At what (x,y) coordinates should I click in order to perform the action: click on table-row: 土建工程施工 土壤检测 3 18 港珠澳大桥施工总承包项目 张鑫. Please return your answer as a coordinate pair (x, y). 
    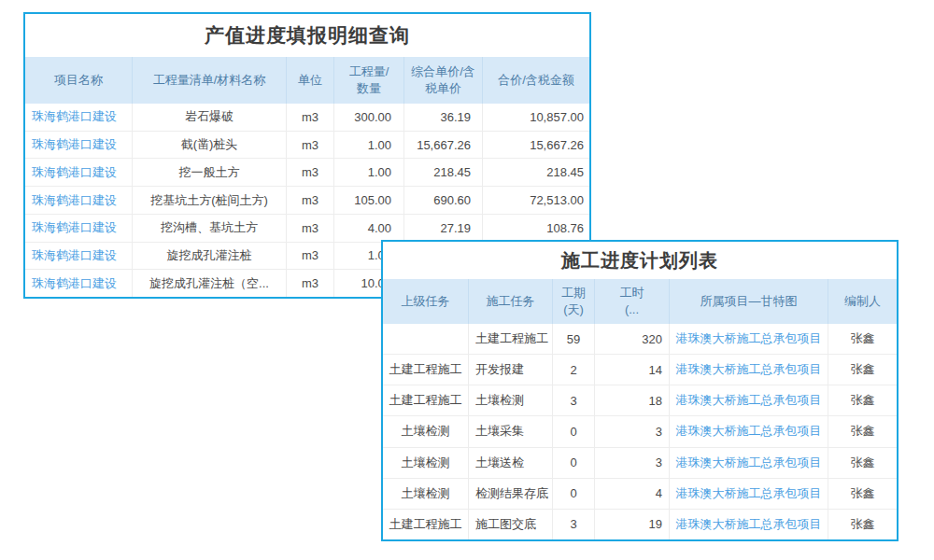
    Looking at the image, I should click on (640, 401).